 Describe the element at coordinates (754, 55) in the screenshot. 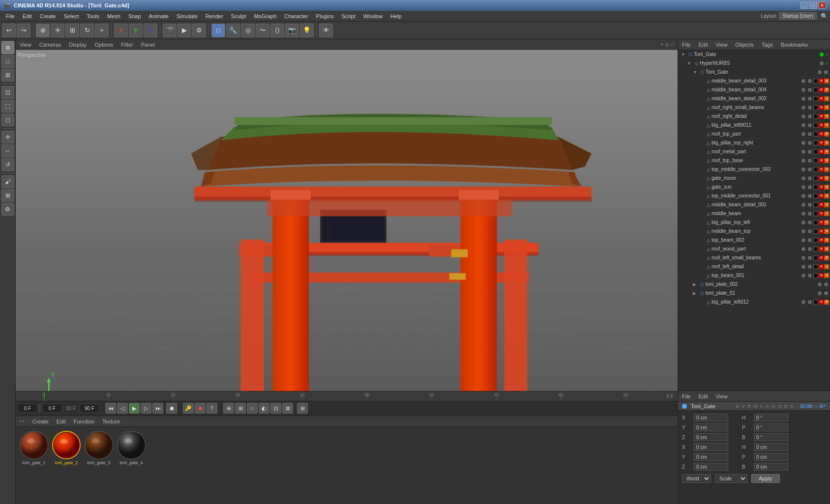

I see `om-row-torii-gate-root: ▼ ⬡ Torii_Gate ✓` at that location.